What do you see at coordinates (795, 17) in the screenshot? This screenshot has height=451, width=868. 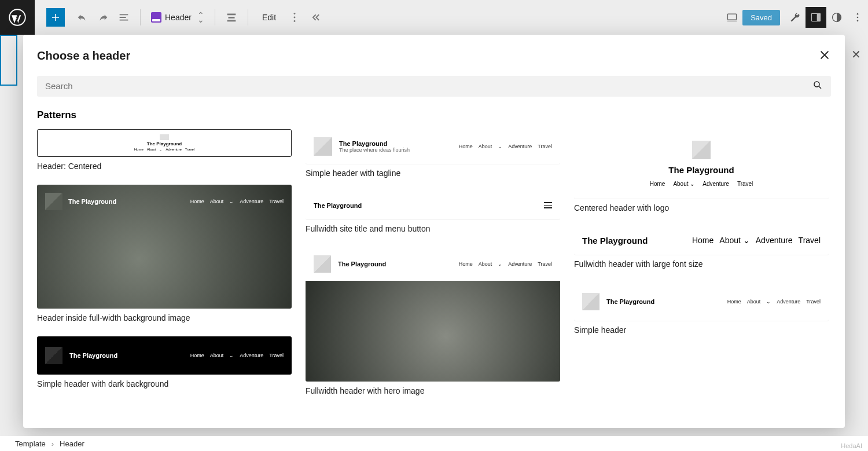 I see `wrench-icon` at bounding box center [795, 17].